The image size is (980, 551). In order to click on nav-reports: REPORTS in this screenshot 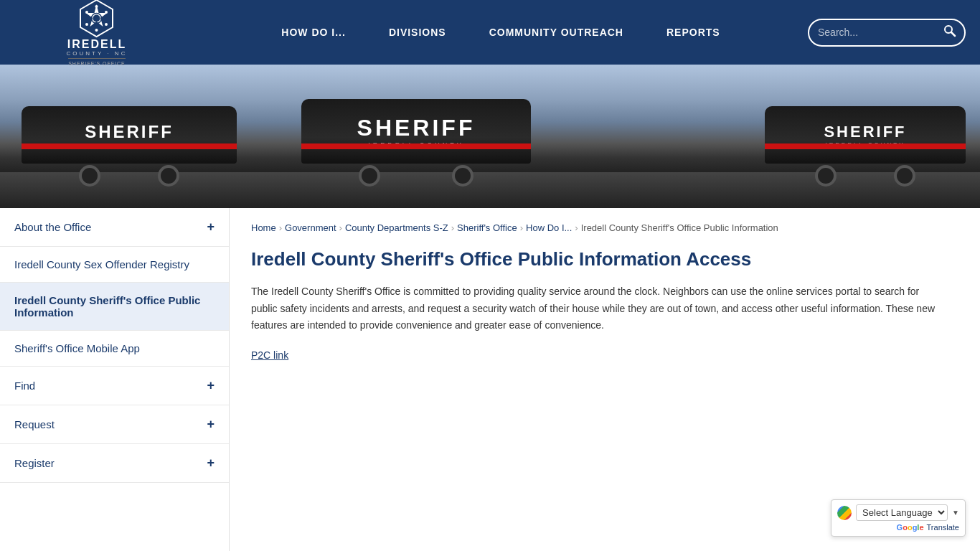, I will do `click(693, 32)`.